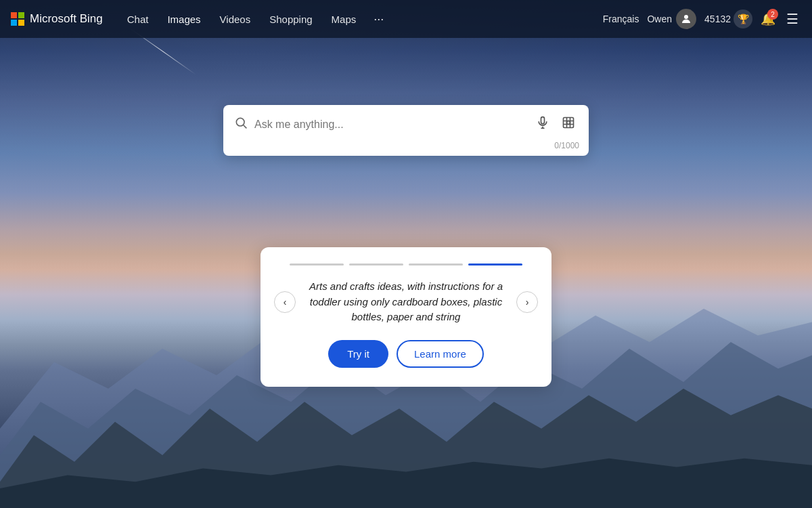  I want to click on suggestion-card: ‹ Arts and crafts ideas, with instructio…, so click(406, 317).